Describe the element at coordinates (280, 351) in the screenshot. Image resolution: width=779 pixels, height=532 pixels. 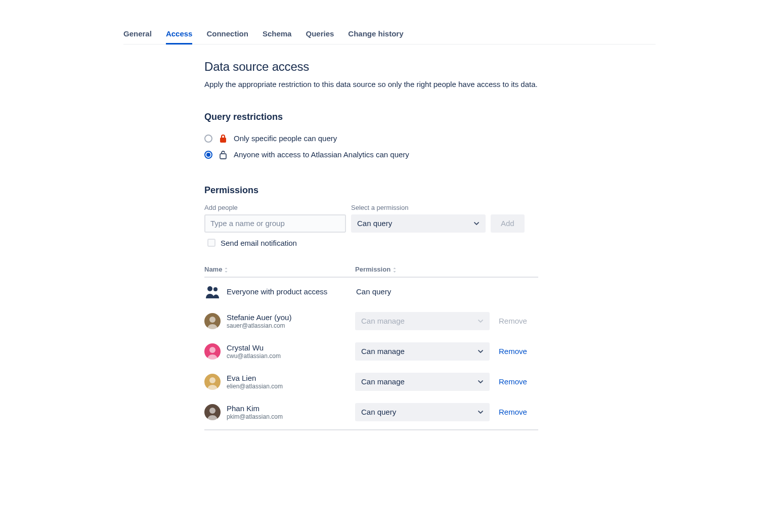
I see `name-cell: Crystal Wucwu@atlassian.com` at that location.